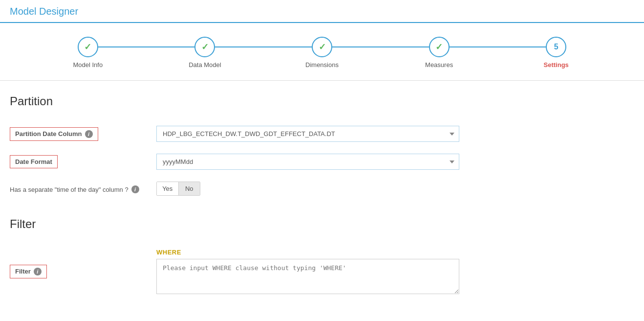  Describe the element at coordinates (322, 65) in the screenshot. I see `step-label-3: Dimensions` at that location.